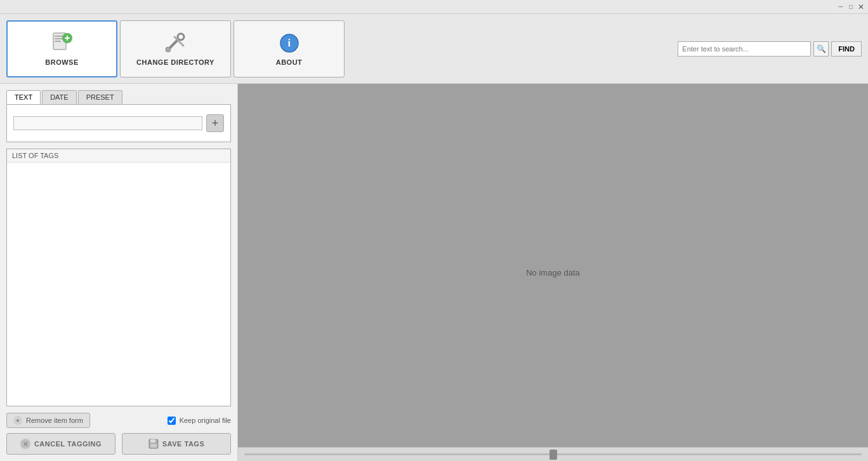 This screenshot has height=461, width=868. What do you see at coordinates (119, 156) in the screenshot?
I see `tags-list-header: LIST OF TAGS` at bounding box center [119, 156].